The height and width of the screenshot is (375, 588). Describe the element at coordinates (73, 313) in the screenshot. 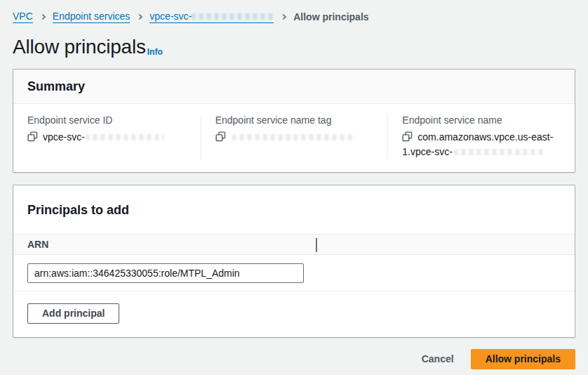

I see `add-principal-button: Add principal` at that location.